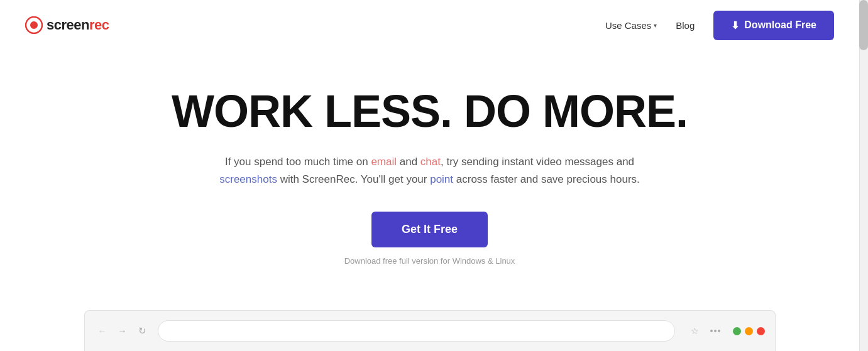 This screenshot has height=351, width=868. Describe the element at coordinates (430, 171) in the screenshot. I see `hero-subtitle: If you spend too much time on email and …` at that location.